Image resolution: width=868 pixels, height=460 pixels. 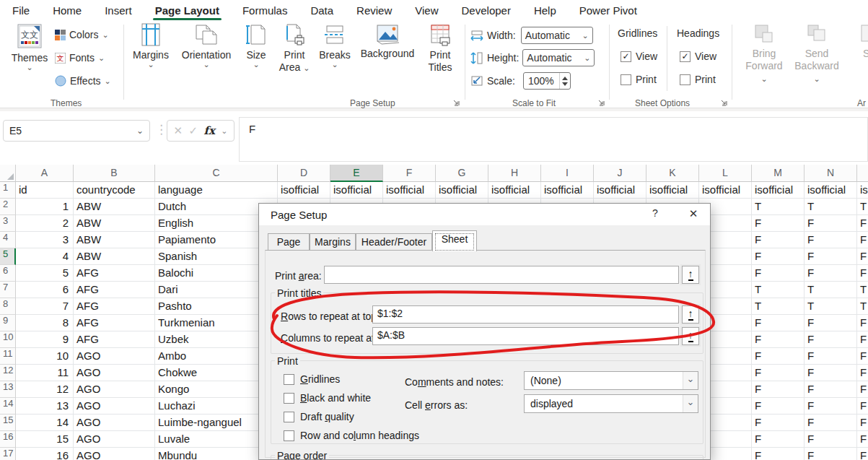 What do you see at coordinates (45, 406) in the screenshot?
I see `cell: 13` at bounding box center [45, 406].